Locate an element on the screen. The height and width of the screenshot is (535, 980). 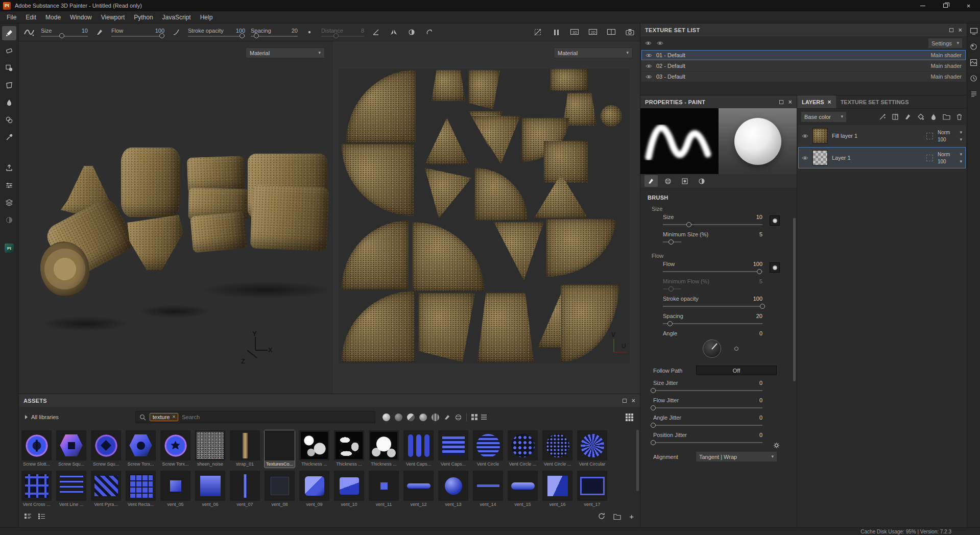
symmetry-icon is located at coordinates (394, 32).